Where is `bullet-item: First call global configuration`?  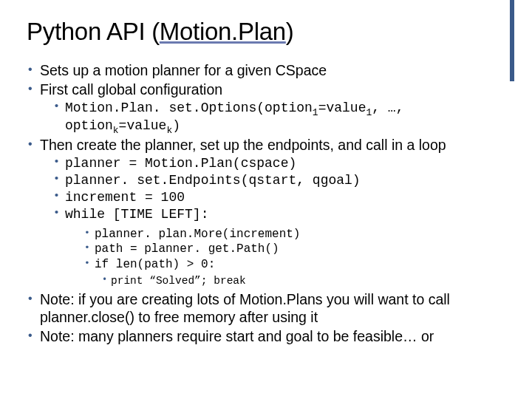 bullet-item: First call global configuration is located at coordinates (266, 90).